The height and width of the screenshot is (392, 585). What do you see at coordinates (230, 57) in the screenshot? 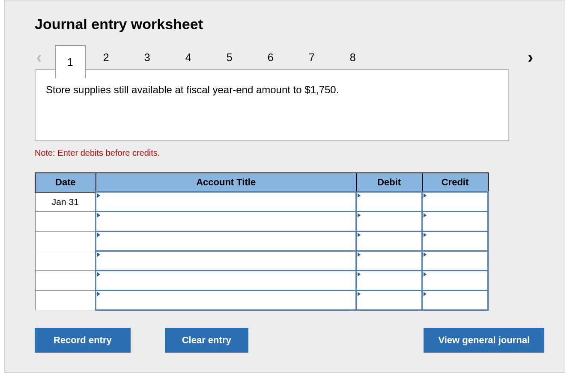
I see `step-5: 5` at bounding box center [230, 57].